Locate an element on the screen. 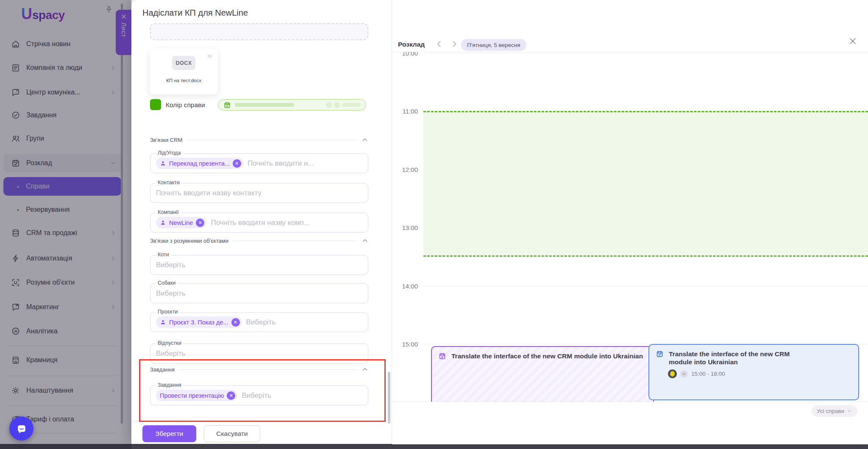 The width and height of the screenshot is (868, 449). section-crm-links: Зв'язки CRM is located at coordinates (259, 140).